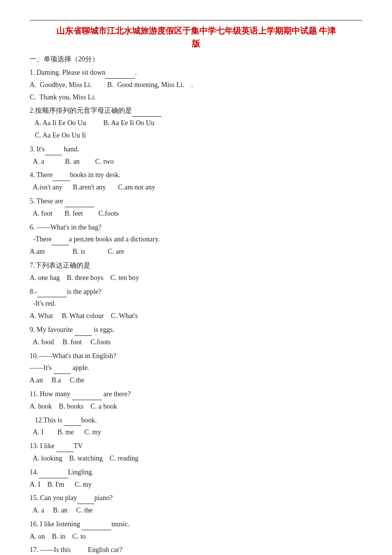 The image size is (392, 555). I want to click on q16-text: 16. I like listening music., so click(196, 524).